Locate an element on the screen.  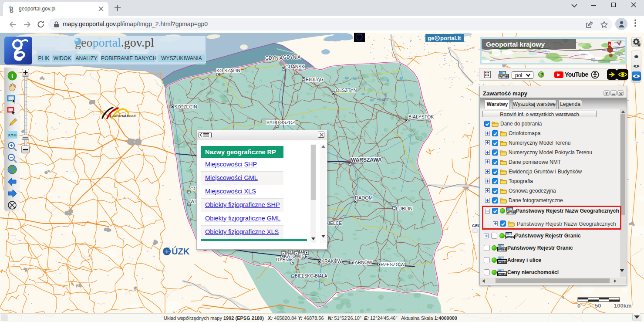
svg-text: 50 is located at coordinates (598, 306).